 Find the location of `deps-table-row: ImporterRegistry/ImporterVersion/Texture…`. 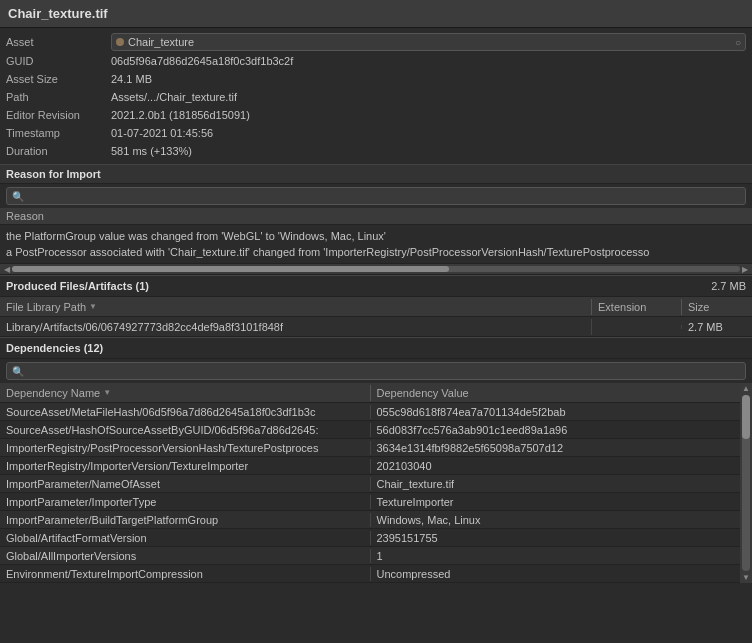

deps-table-row: ImporterRegistry/ImporterVersion/Texture… is located at coordinates (370, 466).